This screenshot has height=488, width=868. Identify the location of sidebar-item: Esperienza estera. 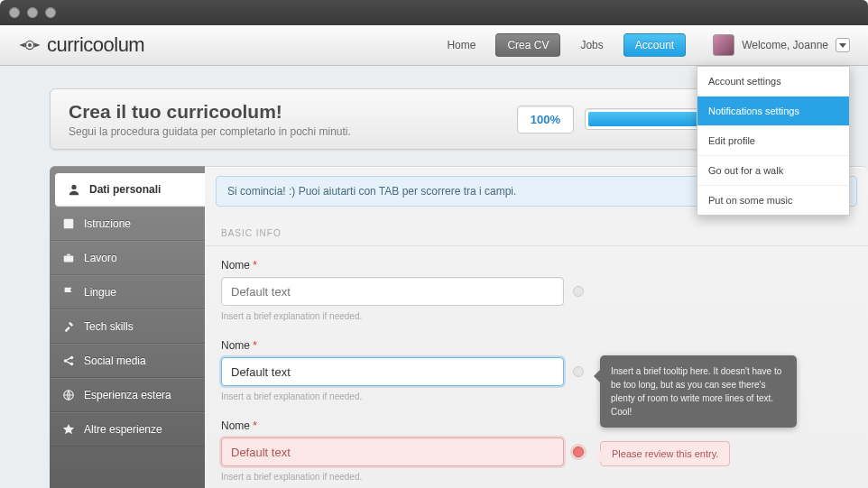
(127, 395).